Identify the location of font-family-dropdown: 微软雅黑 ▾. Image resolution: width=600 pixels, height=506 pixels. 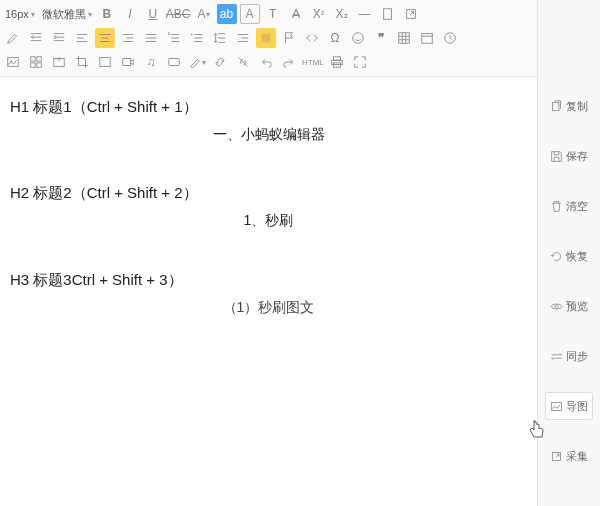
(67, 14).